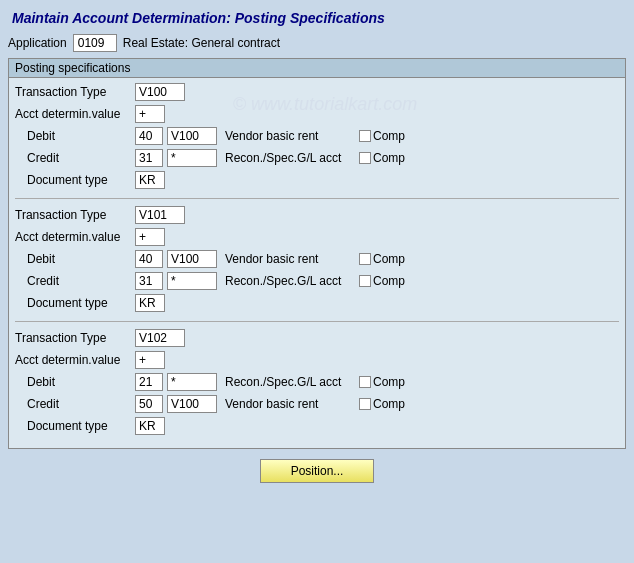  Describe the element at coordinates (150, 114) in the screenshot. I see `acct-determin-input-1: +` at that location.